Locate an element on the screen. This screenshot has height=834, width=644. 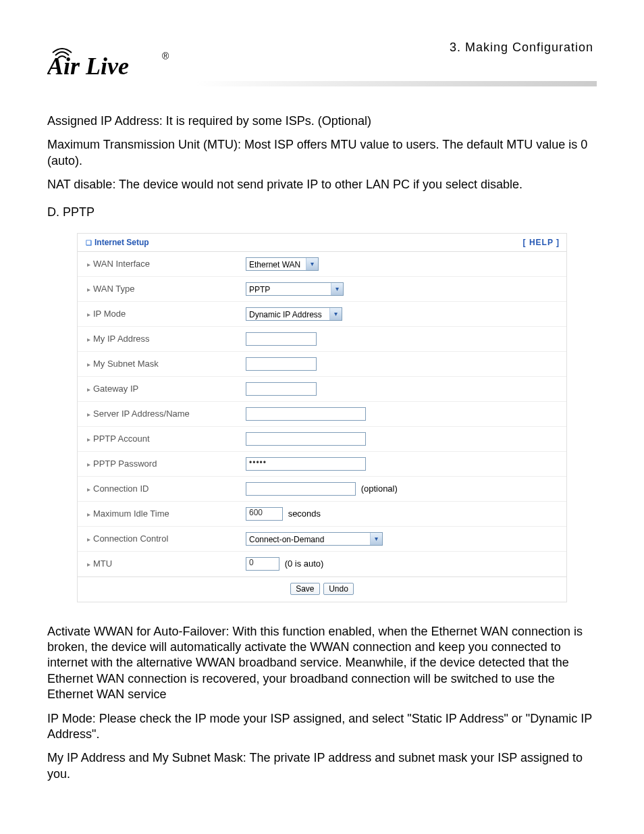
label-max-idle: ▸Maximum Idle Time is located at coordinates (165, 513).